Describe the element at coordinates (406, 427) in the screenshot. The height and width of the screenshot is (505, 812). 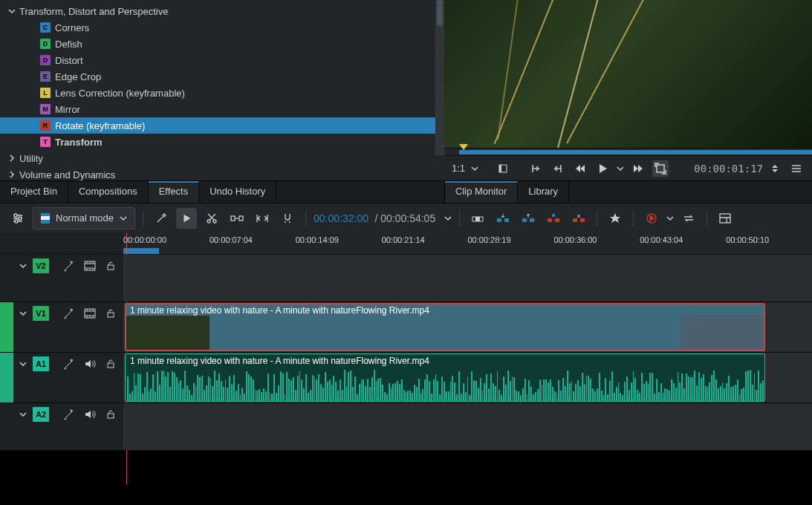
I see `track-a2: A2` at that location.